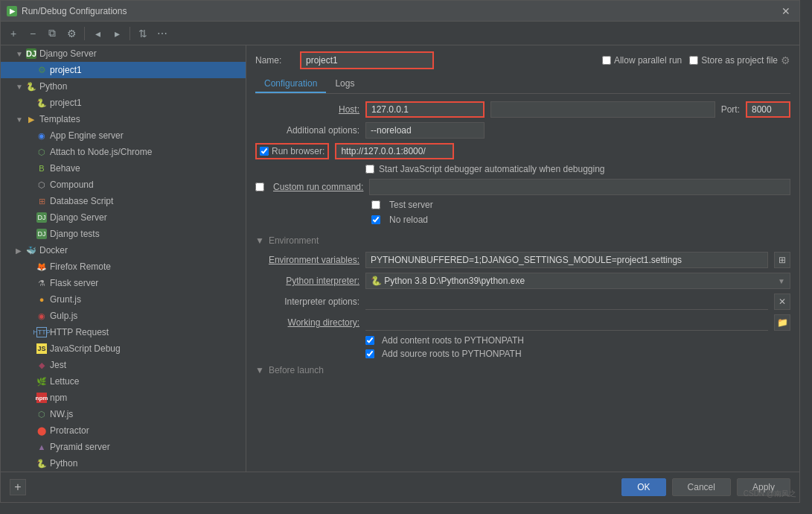  I want to click on no-reload-row: No reload, so click(522, 220).